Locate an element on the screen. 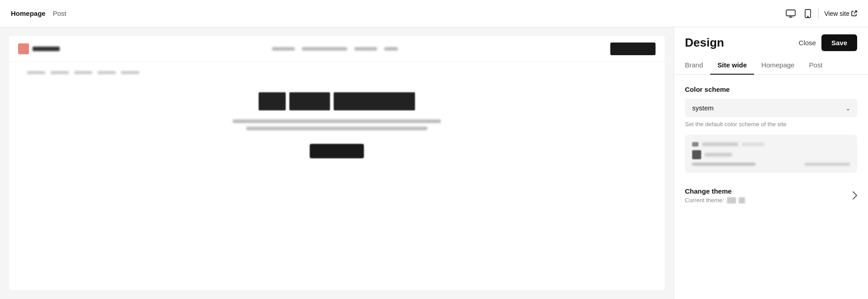 The image size is (868, 299). color-scheme-select: system light dark is located at coordinates (771, 108).